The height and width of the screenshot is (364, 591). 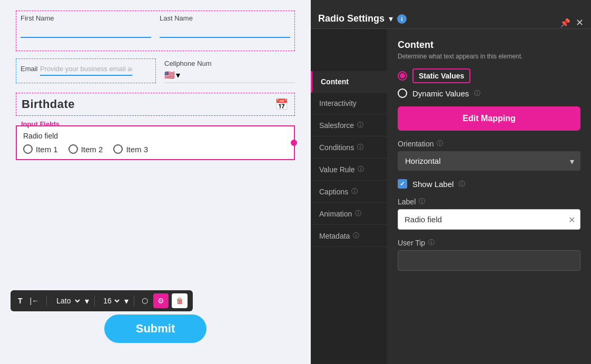 I want to click on last-name-input, so click(x=225, y=31).